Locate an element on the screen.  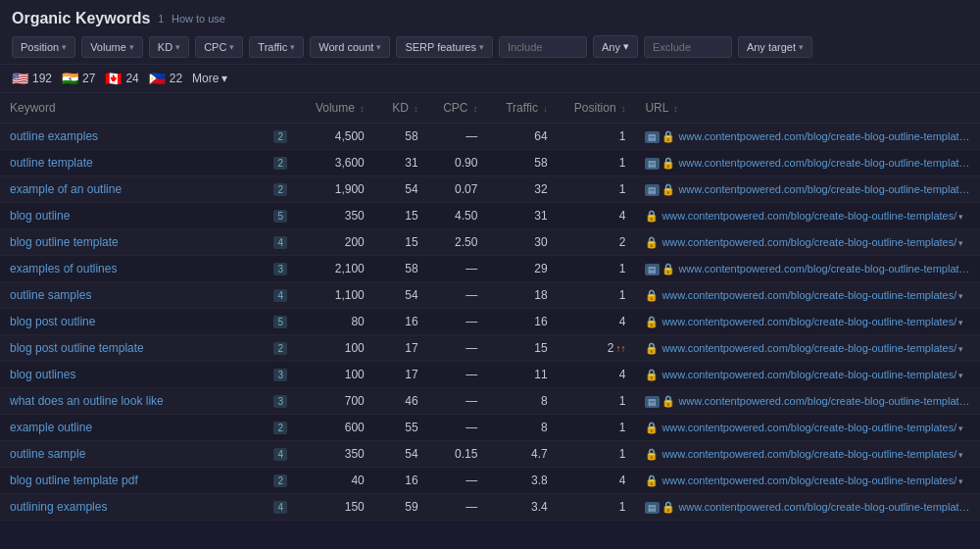
any-dropdown: Any ▾ is located at coordinates (615, 47).